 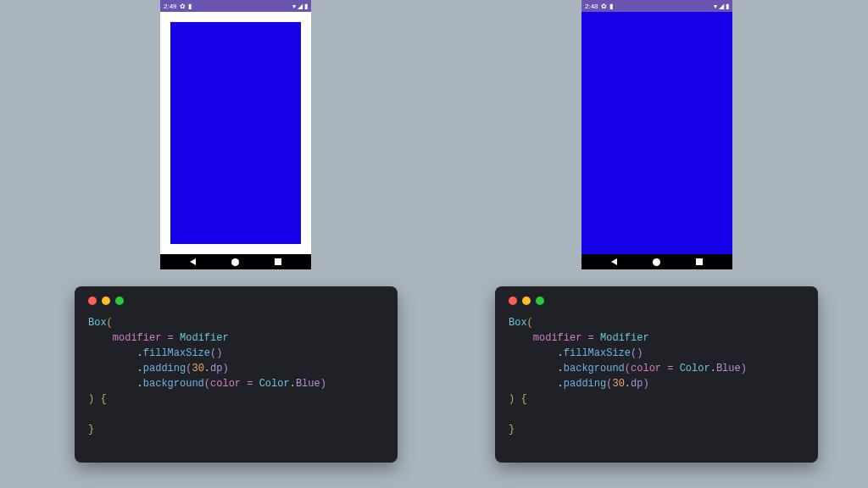 What do you see at coordinates (236, 374) in the screenshot?
I see `code-snippet-left: Box( modifier = Modifier .fillMaxSize() …` at bounding box center [236, 374].